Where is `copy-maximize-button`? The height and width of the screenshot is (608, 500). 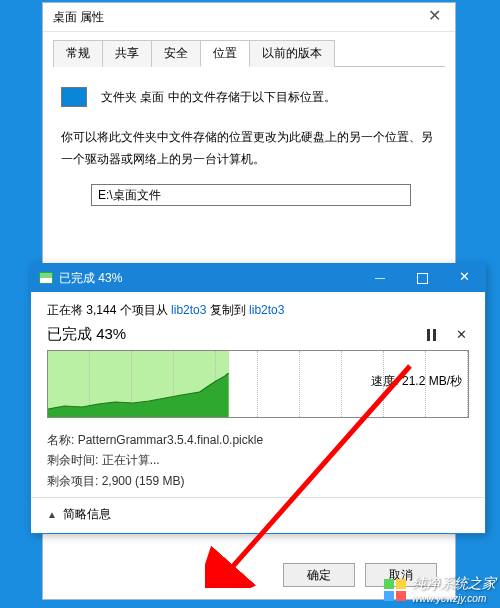
copy-maximize-button is located at coordinates (422, 278).